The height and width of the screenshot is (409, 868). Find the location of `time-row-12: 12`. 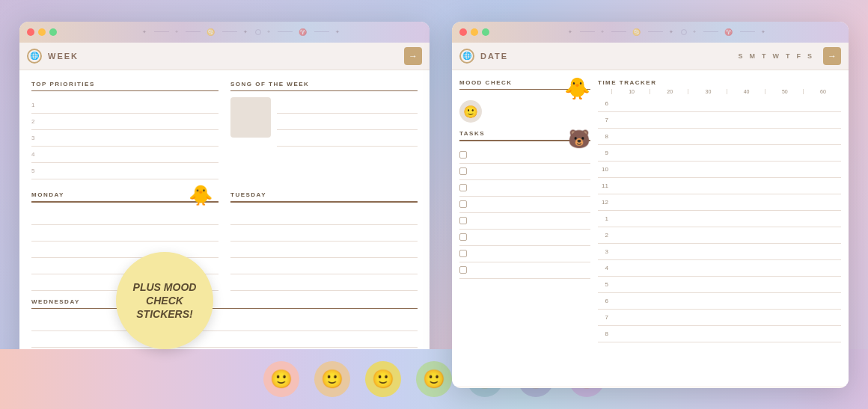

time-row-12: 12 is located at coordinates (720, 203).